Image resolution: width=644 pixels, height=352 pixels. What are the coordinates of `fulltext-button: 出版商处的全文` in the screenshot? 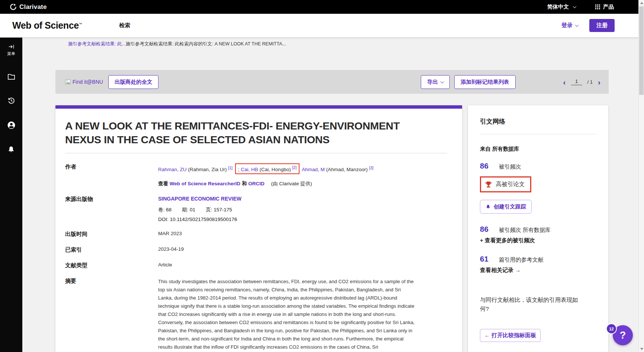 It's located at (134, 82).